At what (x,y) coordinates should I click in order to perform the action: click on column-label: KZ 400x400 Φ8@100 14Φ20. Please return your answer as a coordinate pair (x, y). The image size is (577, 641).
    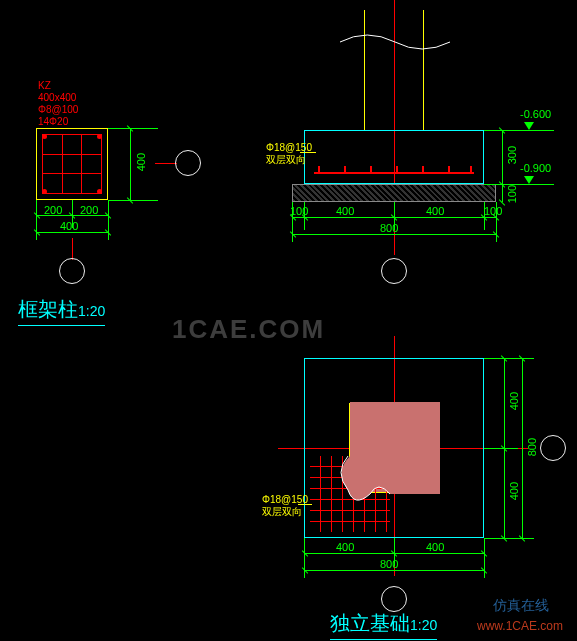
    Looking at the image, I should click on (58, 104).